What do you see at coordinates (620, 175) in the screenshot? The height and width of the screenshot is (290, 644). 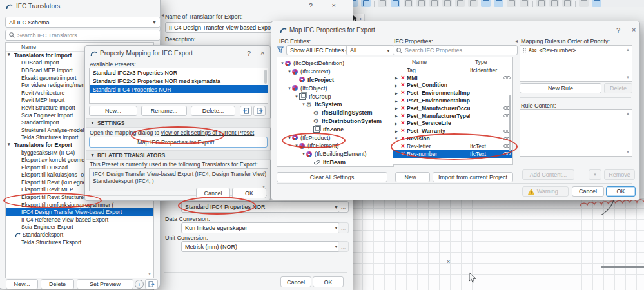 I see `remove-content-button: Remove` at bounding box center [620, 175].